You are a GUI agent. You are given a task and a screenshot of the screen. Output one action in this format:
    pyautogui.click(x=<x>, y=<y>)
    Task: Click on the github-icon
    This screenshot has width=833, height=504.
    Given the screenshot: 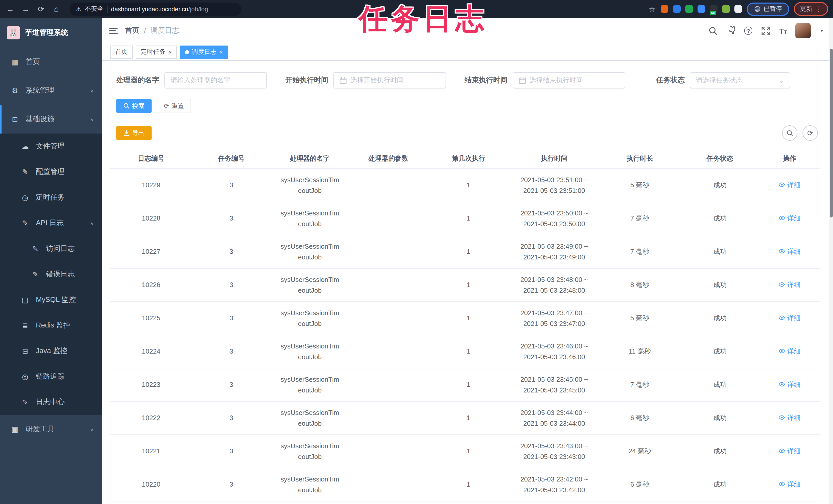 What is the action you would take?
    pyautogui.click(x=731, y=31)
    